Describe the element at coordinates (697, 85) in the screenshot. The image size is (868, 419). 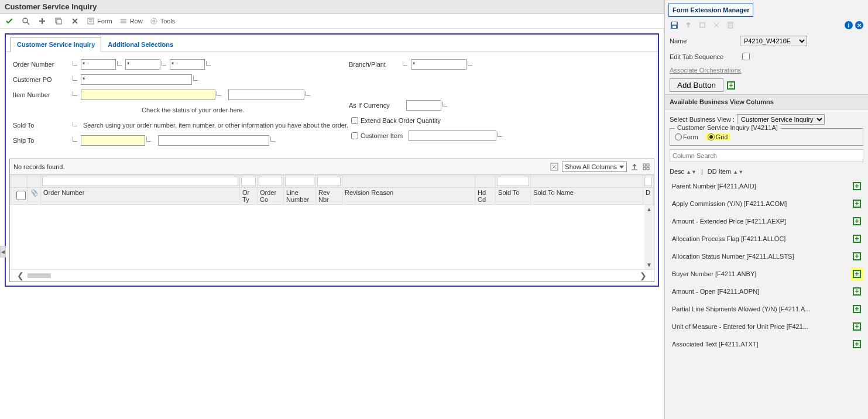
I see `add-button: Add Button` at that location.